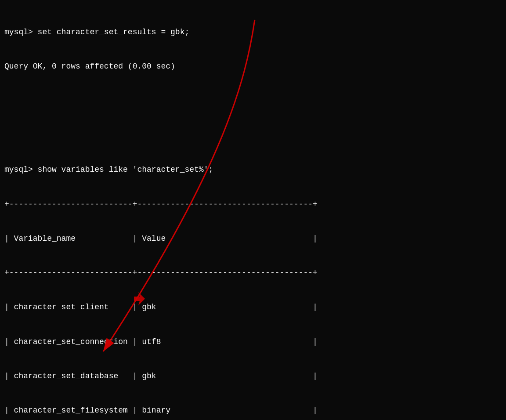 Image resolution: width=506 pixels, height=420 pixels. Describe the element at coordinates (253, 342) in the screenshot. I see `line-10: | character_set_connection | utf8 |` at that location.